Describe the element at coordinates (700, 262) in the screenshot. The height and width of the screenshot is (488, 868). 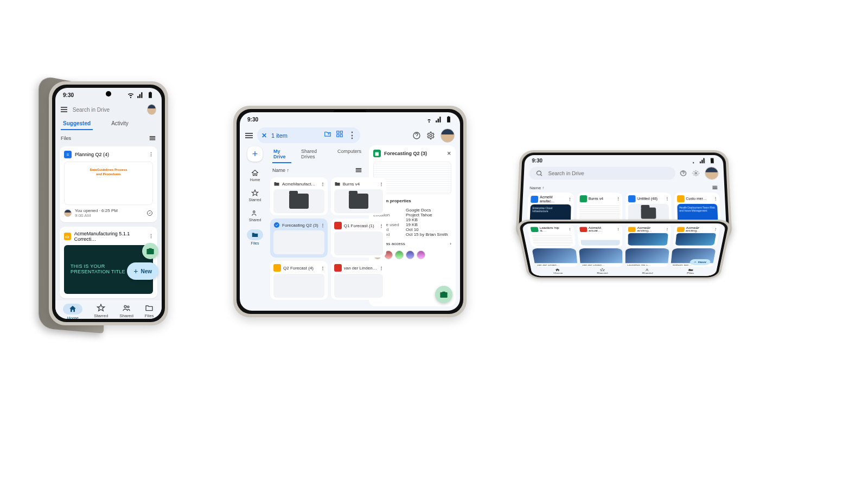
I see `new-button: +New` at that location.